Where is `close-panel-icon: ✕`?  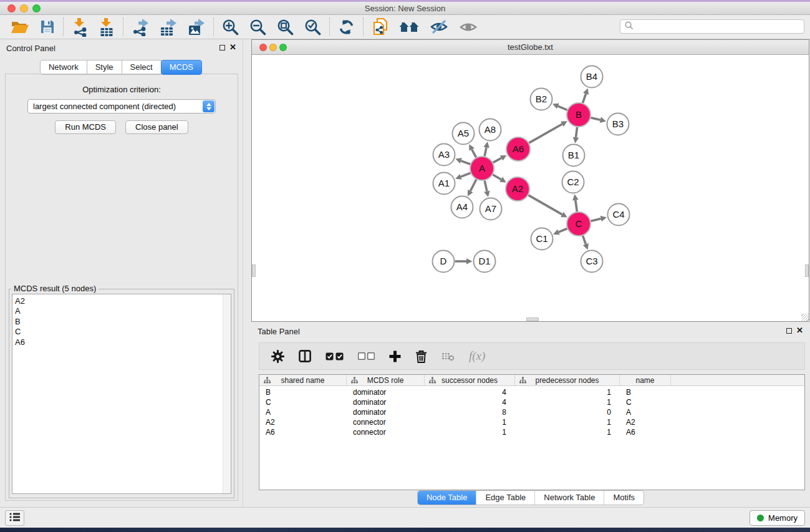 close-panel-icon: ✕ is located at coordinates (233, 47).